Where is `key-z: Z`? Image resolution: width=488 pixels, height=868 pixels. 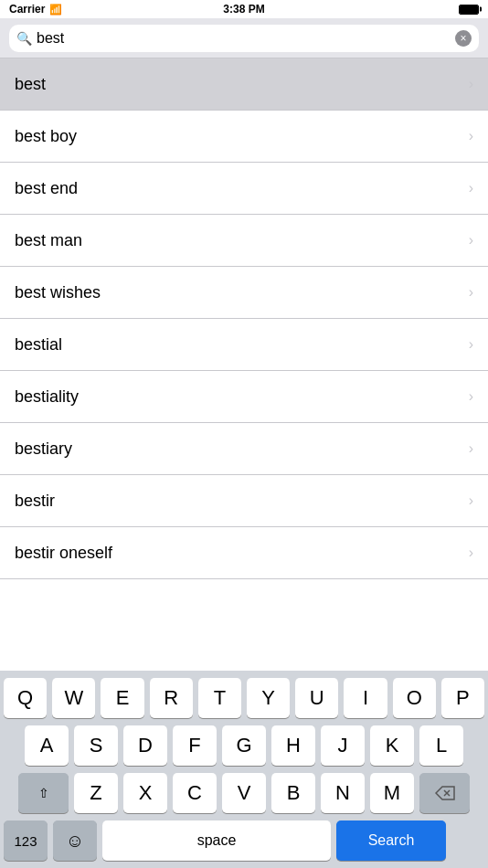 key-z: Z is located at coordinates (96, 793).